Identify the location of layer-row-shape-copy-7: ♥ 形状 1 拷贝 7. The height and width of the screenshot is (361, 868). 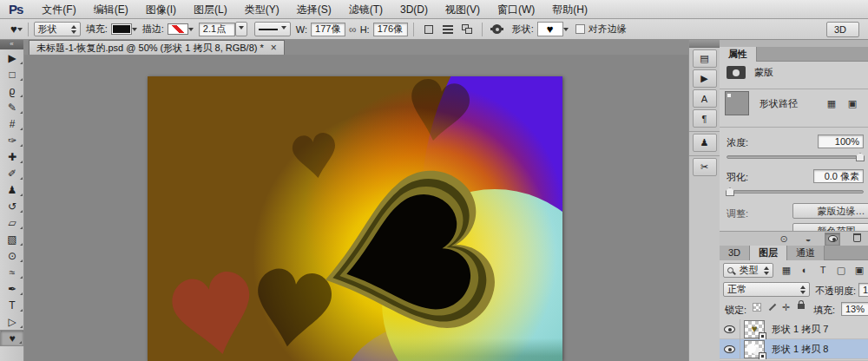
(793, 330).